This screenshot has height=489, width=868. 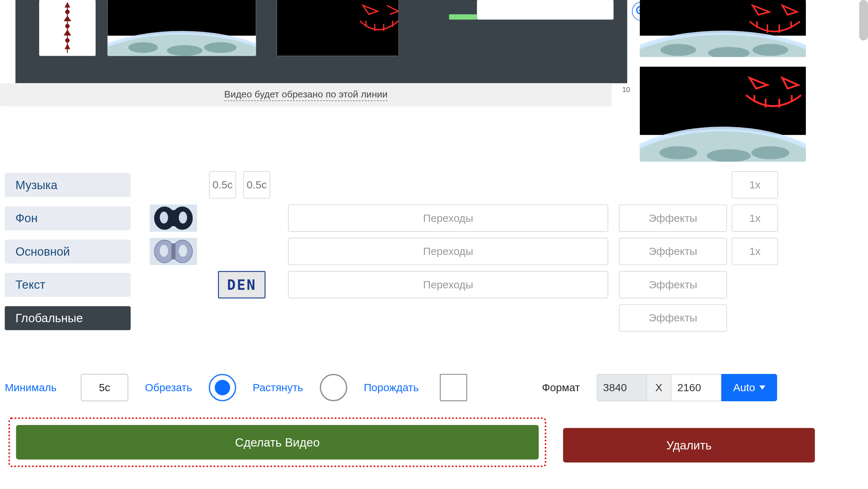 I want to click on format-auto-button: Auto, so click(x=749, y=388).